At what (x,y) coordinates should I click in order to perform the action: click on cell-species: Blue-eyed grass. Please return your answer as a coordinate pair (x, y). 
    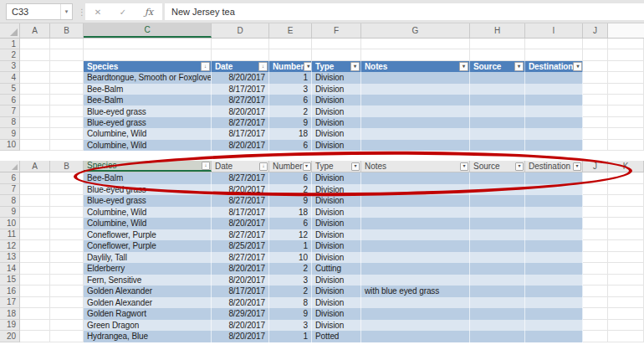
    Looking at the image, I should click on (147, 122).